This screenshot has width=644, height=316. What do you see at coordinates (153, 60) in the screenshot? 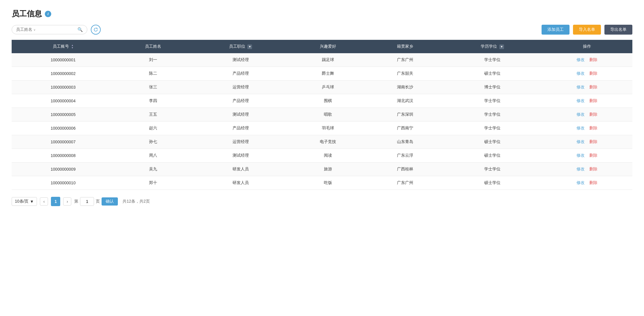
I see `cell-name: 刘一` at bounding box center [153, 60].